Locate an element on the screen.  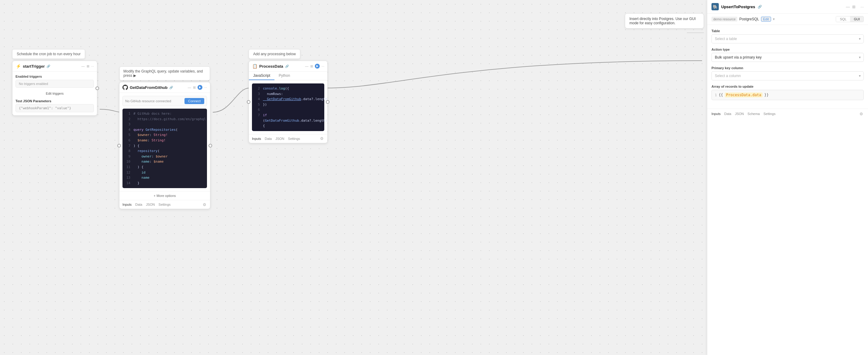
primary-key-select: Select a column is located at coordinates (787, 76).